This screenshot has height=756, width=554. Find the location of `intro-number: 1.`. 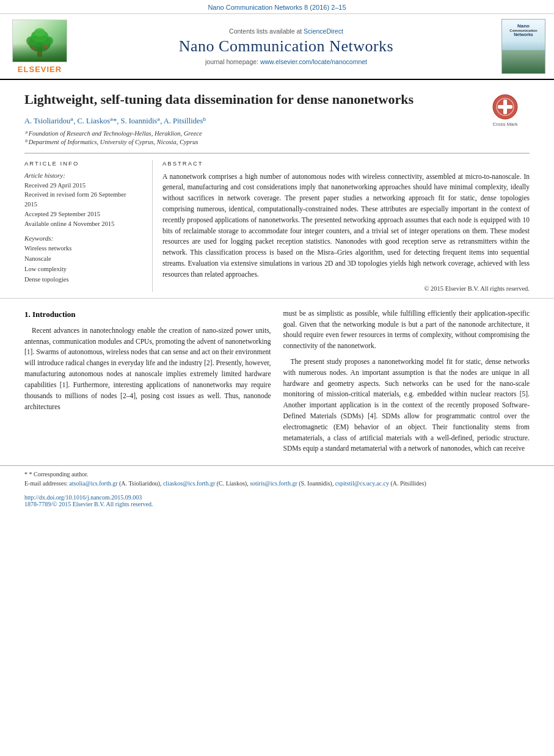

intro-number: 1. is located at coordinates (27, 314).